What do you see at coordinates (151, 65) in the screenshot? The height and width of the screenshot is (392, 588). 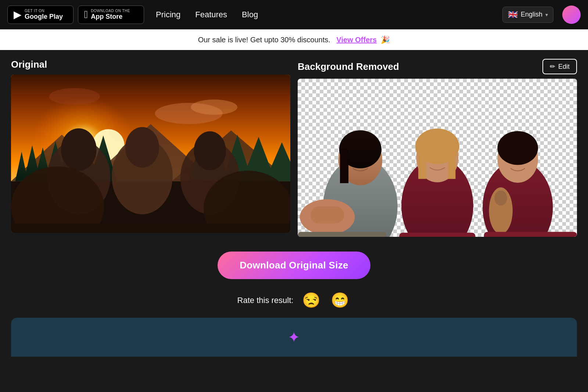 I see `original-label: Original` at bounding box center [151, 65].